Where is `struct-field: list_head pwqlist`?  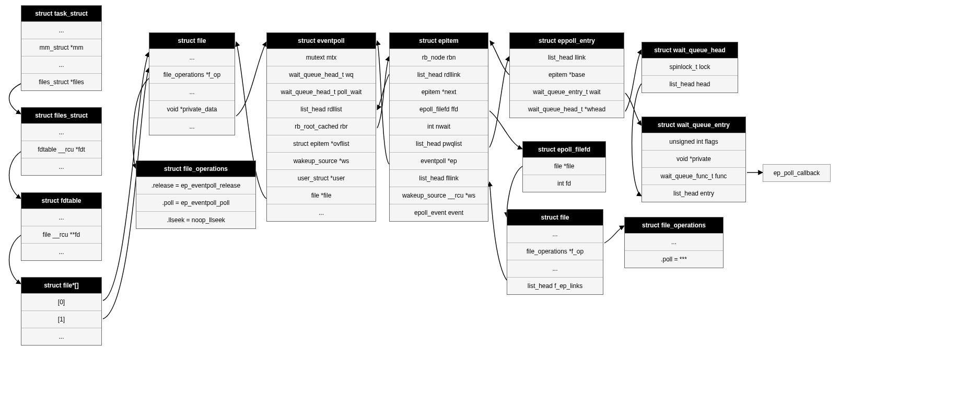 struct-field: list_head pwqlist is located at coordinates (439, 143).